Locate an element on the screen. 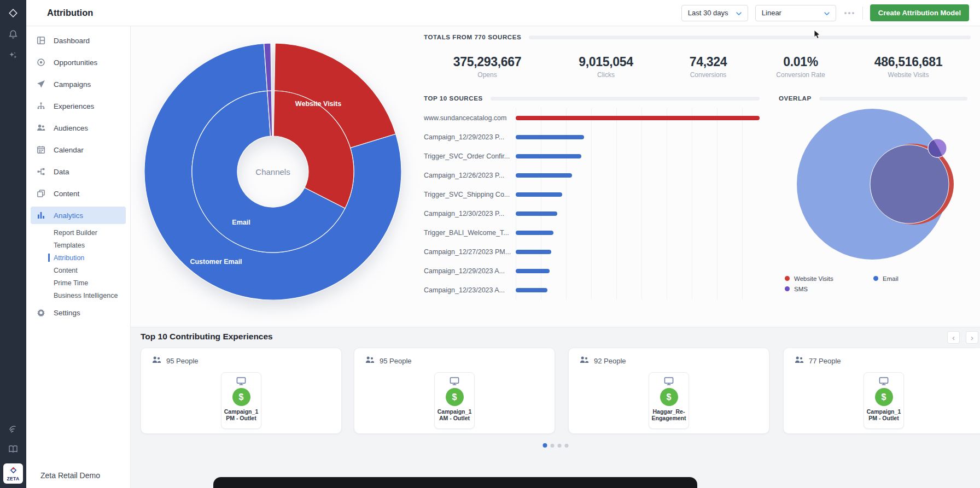 The image size is (980, 488). sidebar-subitem-prime-time: Prime Time is located at coordinates (78, 283).